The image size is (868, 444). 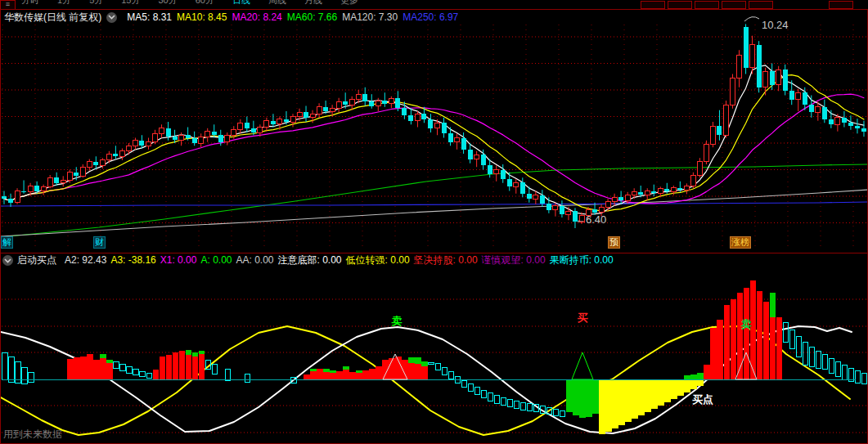 What do you see at coordinates (337, 260) in the screenshot?
I see `indicator-params: A2: 92.43A3: -38.16X1: 0.00A: 0.00AA: 0.…` at bounding box center [337, 260].